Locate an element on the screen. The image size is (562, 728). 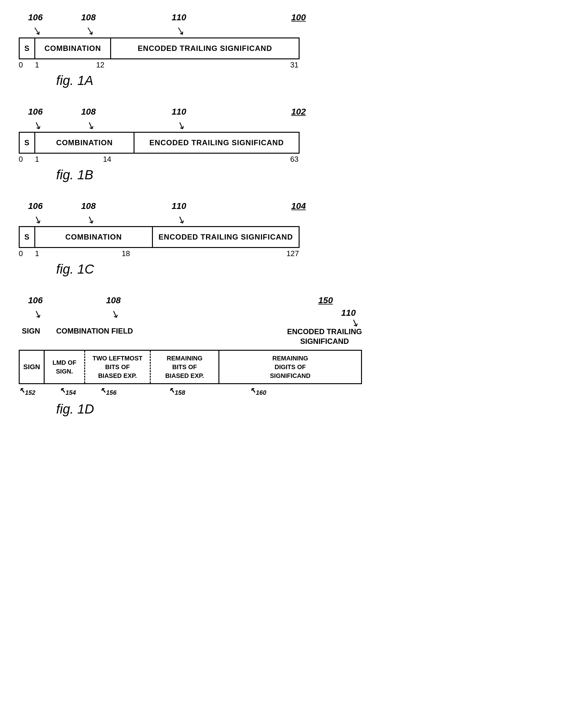
label-encoded-1d: ENCODED TRAILINGSIGNIFICAND is located at coordinates (324, 336).